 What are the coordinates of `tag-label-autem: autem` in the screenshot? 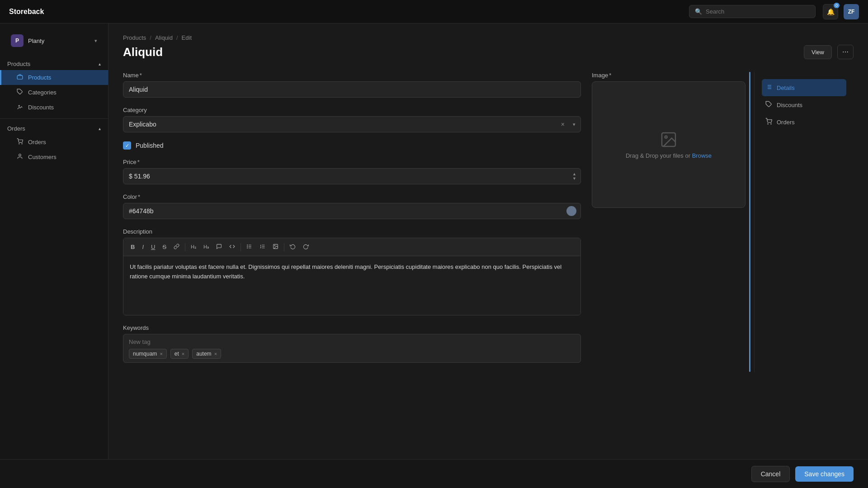 It's located at (203, 354).